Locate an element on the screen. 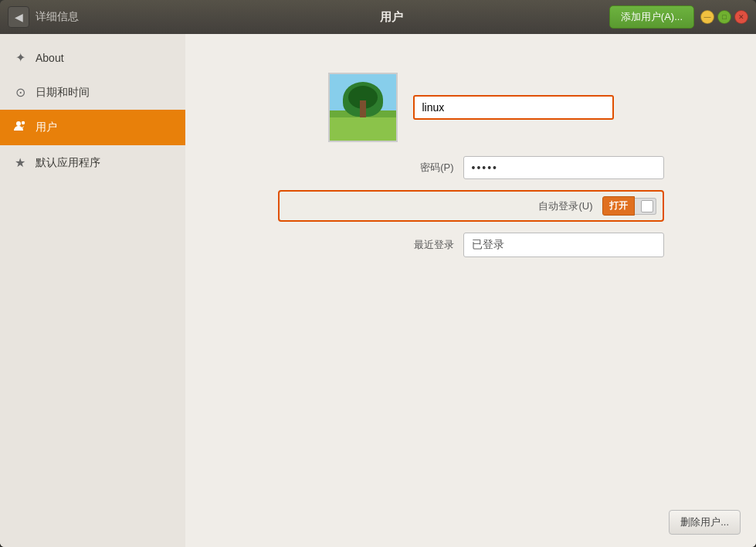  about-icon: ✦ is located at coordinates (20, 57).